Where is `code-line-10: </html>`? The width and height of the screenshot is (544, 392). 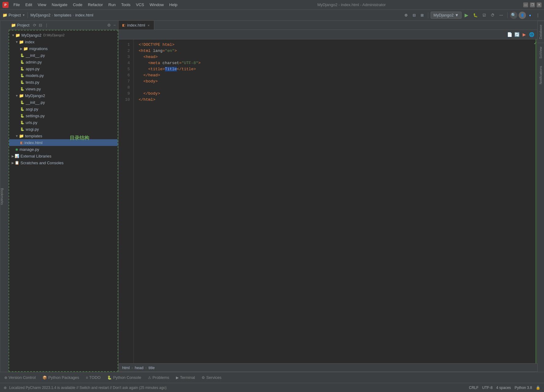 code-line-10: </html> is located at coordinates (334, 100).